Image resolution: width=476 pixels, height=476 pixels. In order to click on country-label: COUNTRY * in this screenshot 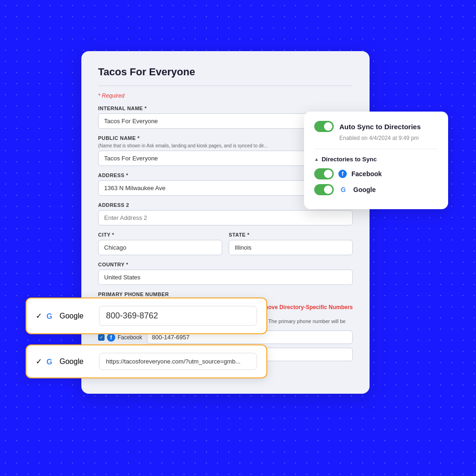, I will do `click(225, 264)`.